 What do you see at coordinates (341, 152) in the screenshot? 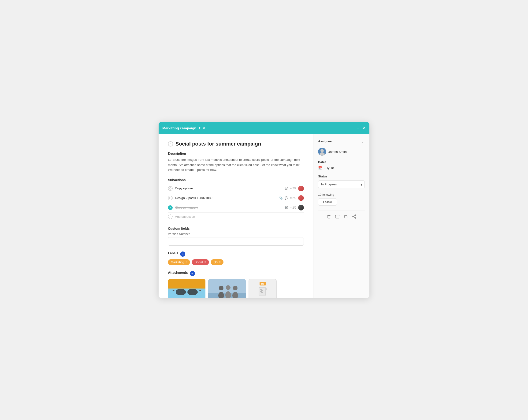
I see `assignee-row: James Smith` at bounding box center [341, 152].